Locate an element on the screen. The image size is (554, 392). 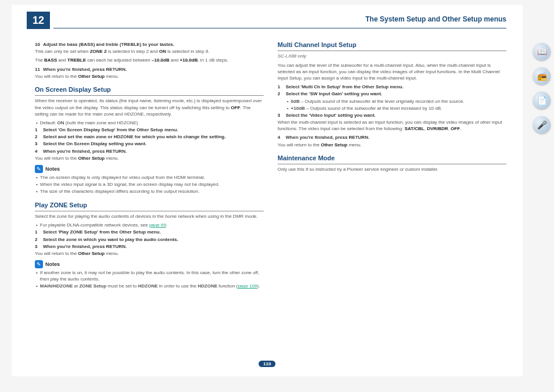
model-note: SC-LX88 only is located at coordinates (392, 56).